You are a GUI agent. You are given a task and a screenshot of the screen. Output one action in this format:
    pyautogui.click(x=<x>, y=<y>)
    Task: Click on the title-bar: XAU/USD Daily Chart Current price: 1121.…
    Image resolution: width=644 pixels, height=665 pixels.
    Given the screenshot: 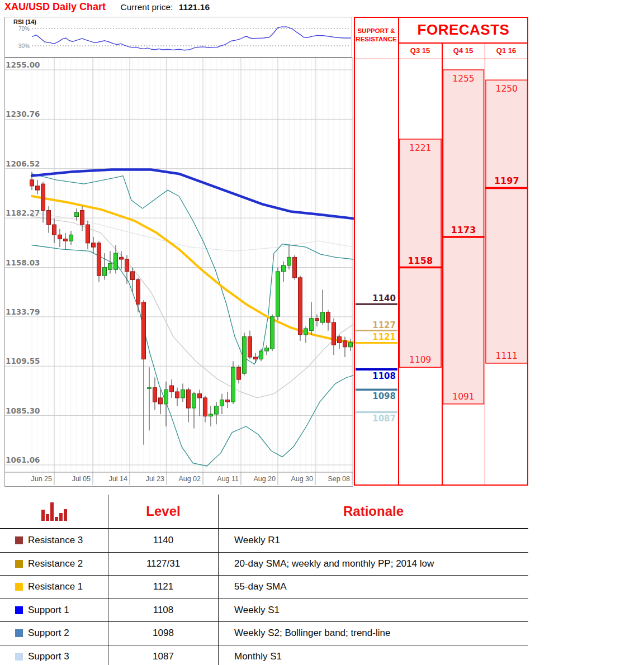 What is the action you would take?
    pyautogui.click(x=107, y=8)
    